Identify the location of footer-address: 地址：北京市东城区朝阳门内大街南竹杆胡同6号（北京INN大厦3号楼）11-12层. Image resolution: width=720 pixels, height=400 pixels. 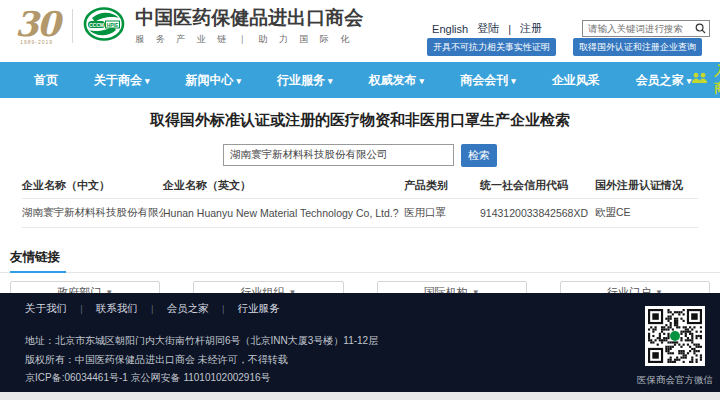
(372, 342).